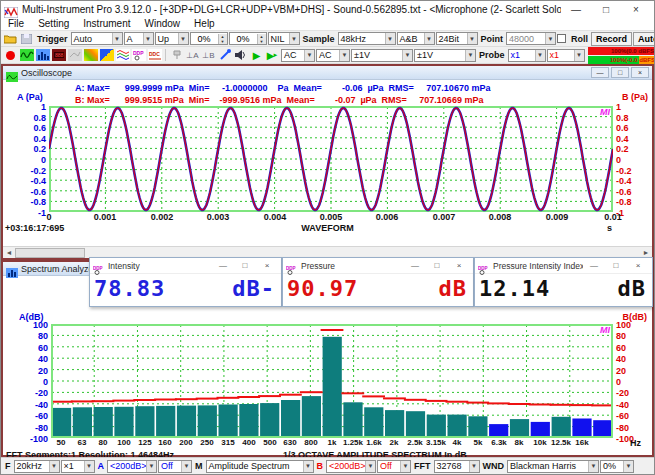 This screenshot has height=475, width=655. What do you see at coordinates (192, 56) in the screenshot?
I see `input-a-icon: ⊥A` at bounding box center [192, 56].